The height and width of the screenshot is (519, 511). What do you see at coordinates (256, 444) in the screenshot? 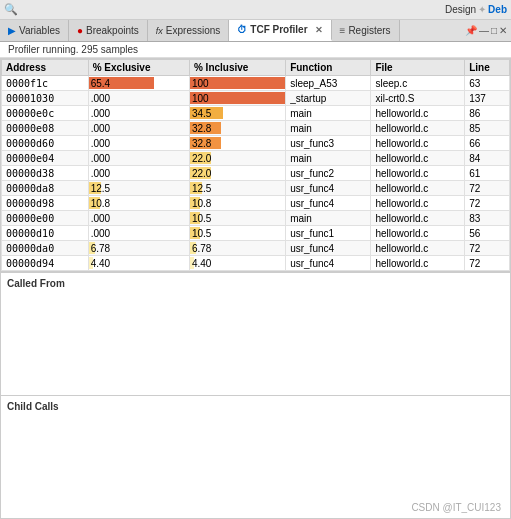
I see `child-calls-content` at bounding box center [256, 444].